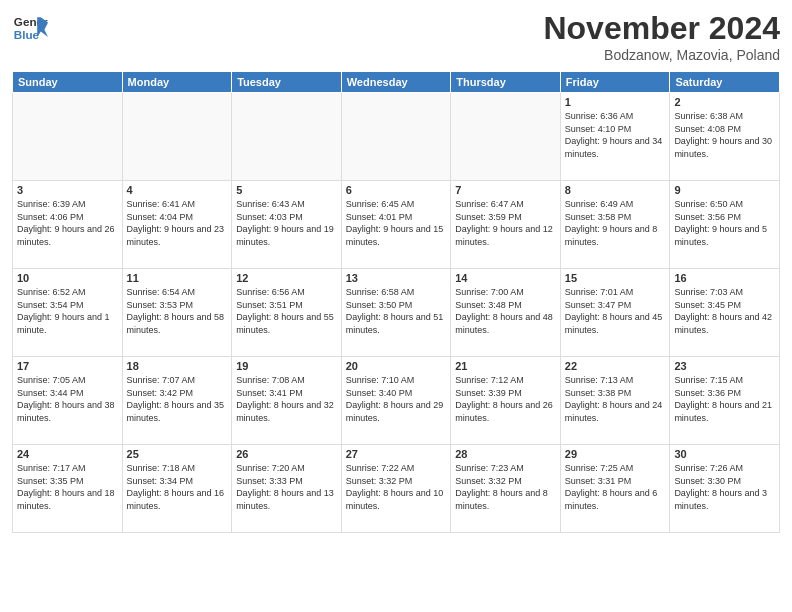 This screenshot has height=612, width=792. What do you see at coordinates (725, 489) in the screenshot?
I see `calendar-cell: 30Sunrise: 7:26 AMSunset: 3:30 PMDayligh…` at bounding box center [725, 489].